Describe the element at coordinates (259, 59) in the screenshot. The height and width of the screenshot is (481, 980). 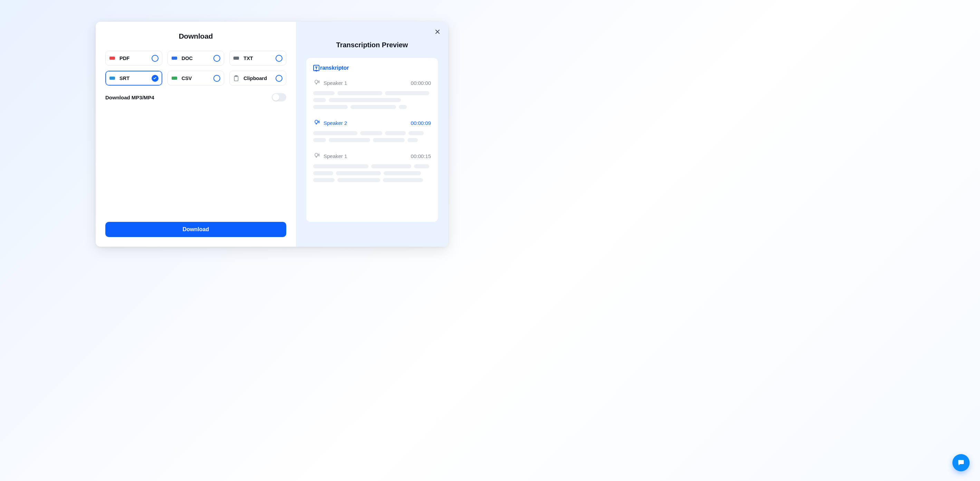
I see `format-label: TXT` at that location.